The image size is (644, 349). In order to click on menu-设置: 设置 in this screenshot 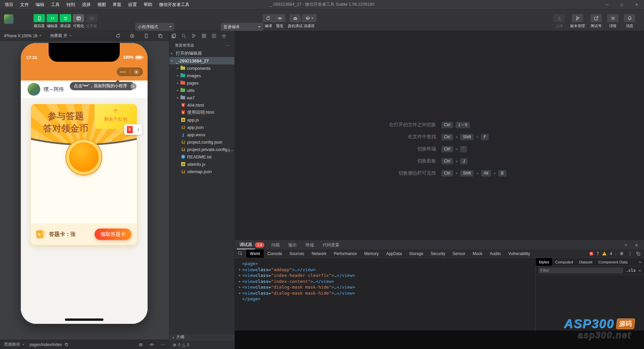, I will do `click(132, 5)`.